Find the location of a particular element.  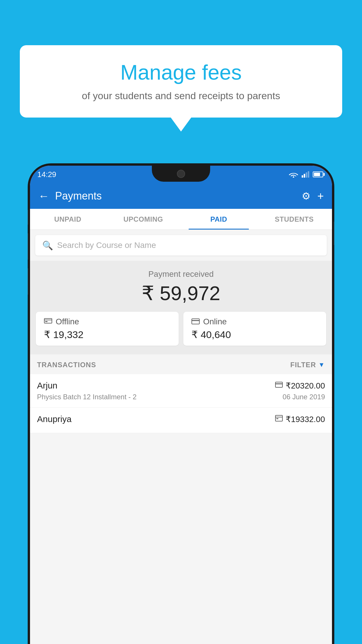

payment-received-section: Payment received ₹ 59,972 is located at coordinates (181, 307).